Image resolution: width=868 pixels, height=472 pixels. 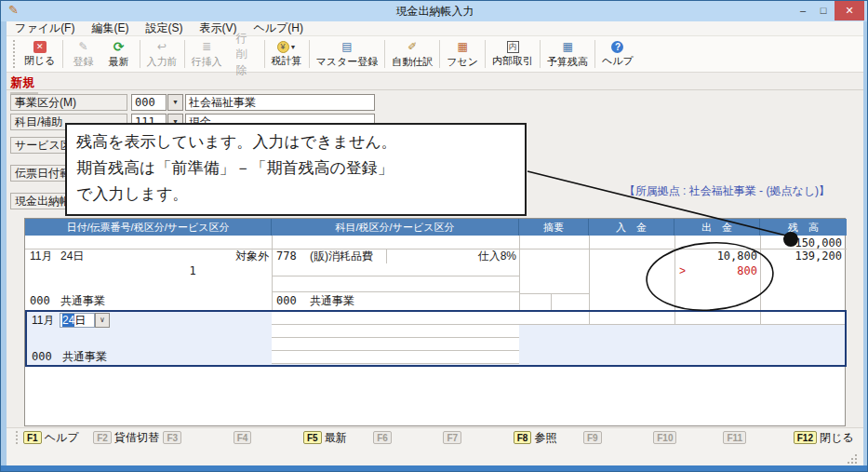 I want to click on f12-keycap: F12, so click(x=806, y=438).